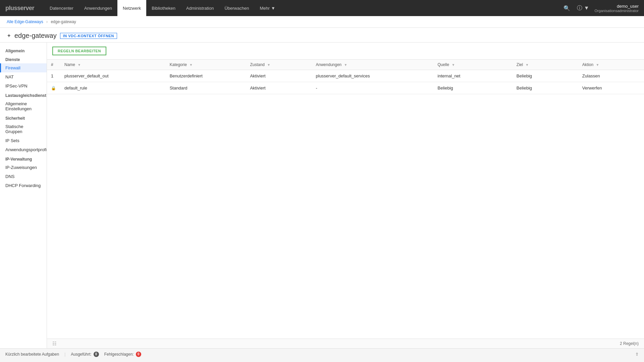  Describe the element at coordinates (23, 176) in the screenshot. I see `sidebar-item-dns: DNS` at that location.